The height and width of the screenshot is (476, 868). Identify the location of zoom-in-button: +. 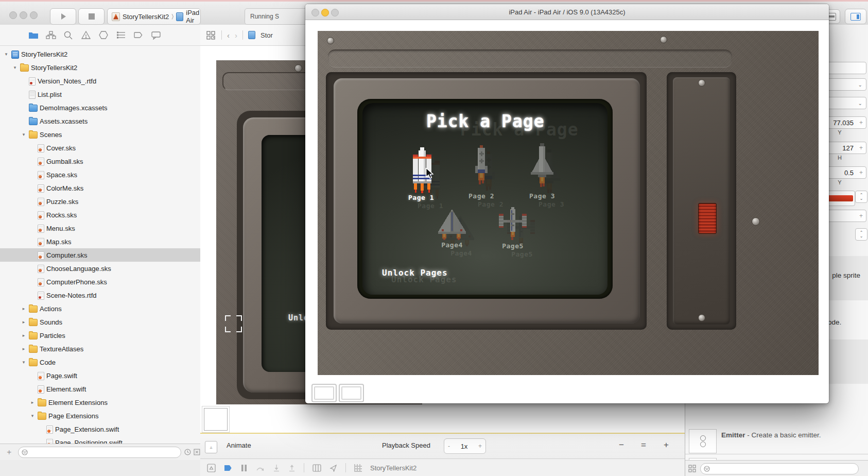
(666, 445).